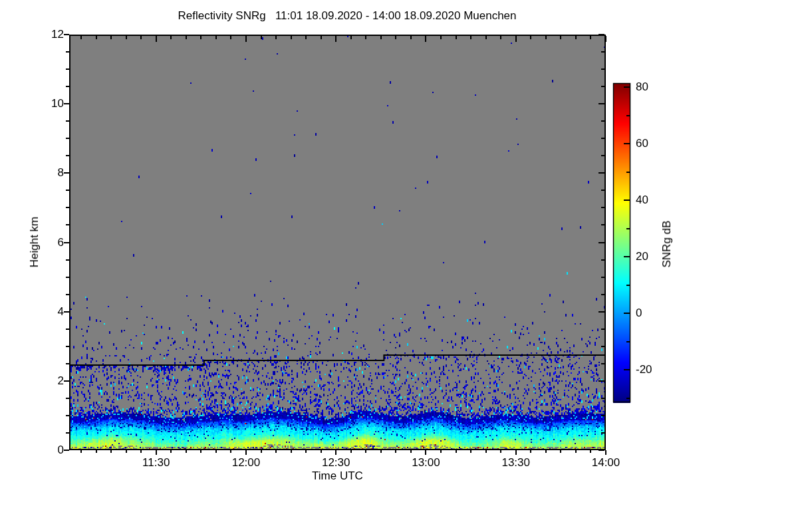  What do you see at coordinates (50, 450) in the screenshot?
I see `y-tick-label: 0` at bounding box center [50, 450].